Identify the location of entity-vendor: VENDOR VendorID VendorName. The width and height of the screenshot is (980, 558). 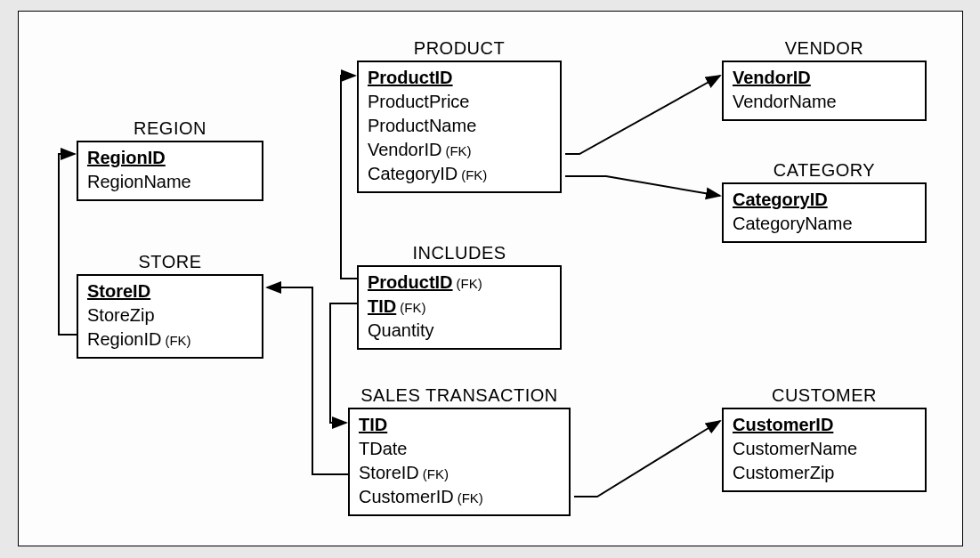
(824, 80).